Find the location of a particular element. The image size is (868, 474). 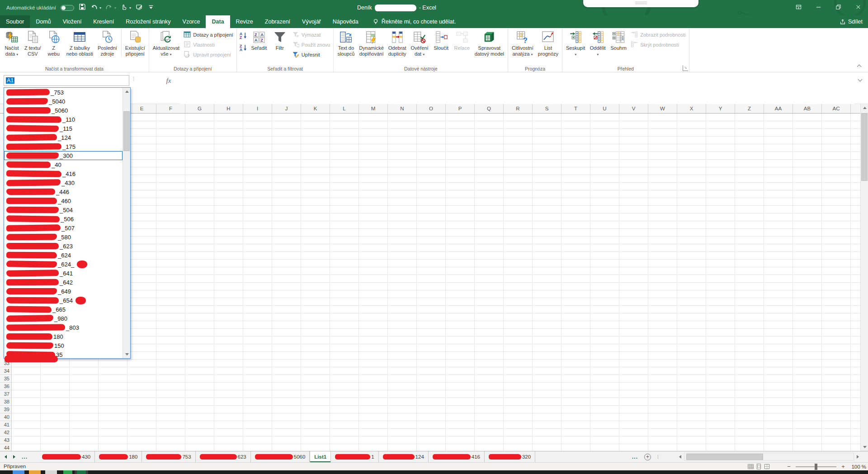

sort-button: ZAAZSeřadit is located at coordinates (259, 40).